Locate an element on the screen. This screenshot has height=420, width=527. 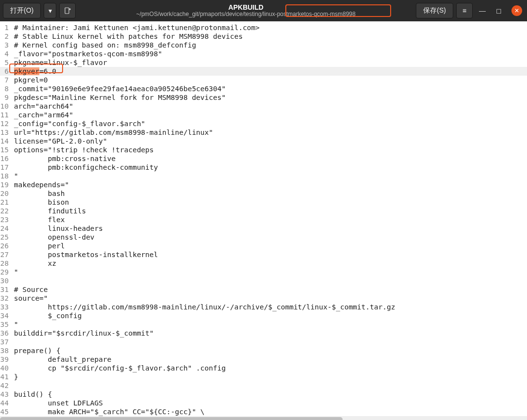
open-button: 打开(O) is located at coordinates (22, 11).